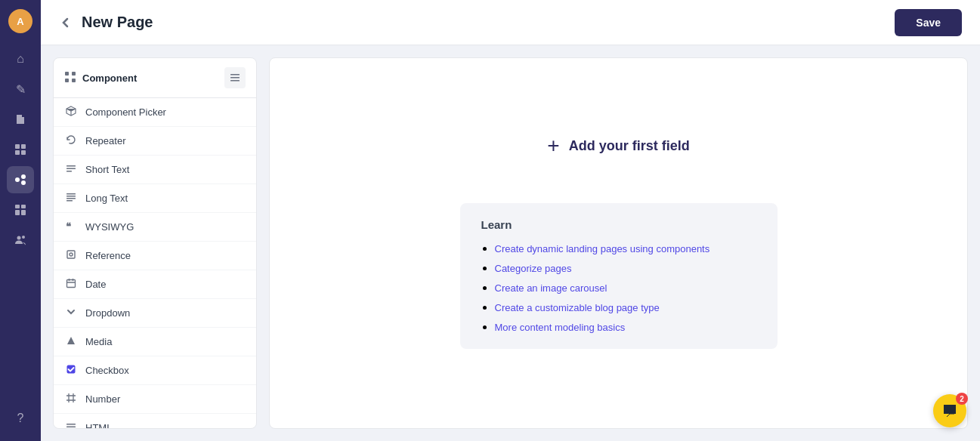  What do you see at coordinates (533, 269) in the screenshot?
I see `learn-link-2: Categorize pages` at bounding box center [533, 269].